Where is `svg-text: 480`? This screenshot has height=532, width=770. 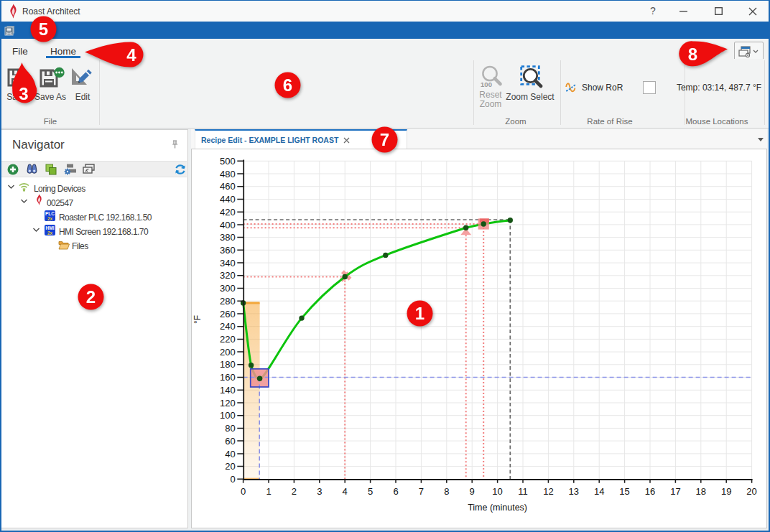 svg-text: 480 is located at coordinates (228, 174).